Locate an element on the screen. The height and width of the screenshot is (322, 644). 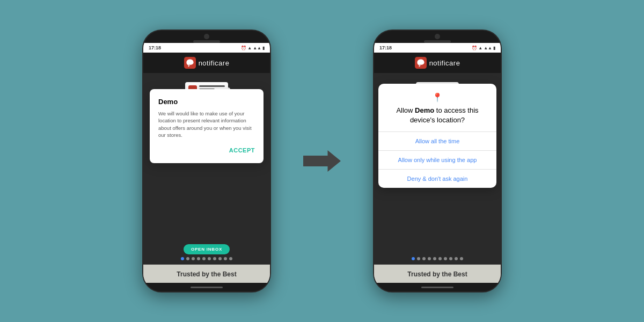
trusted-label-left: Trusted by the Best is located at coordinates (206, 274).